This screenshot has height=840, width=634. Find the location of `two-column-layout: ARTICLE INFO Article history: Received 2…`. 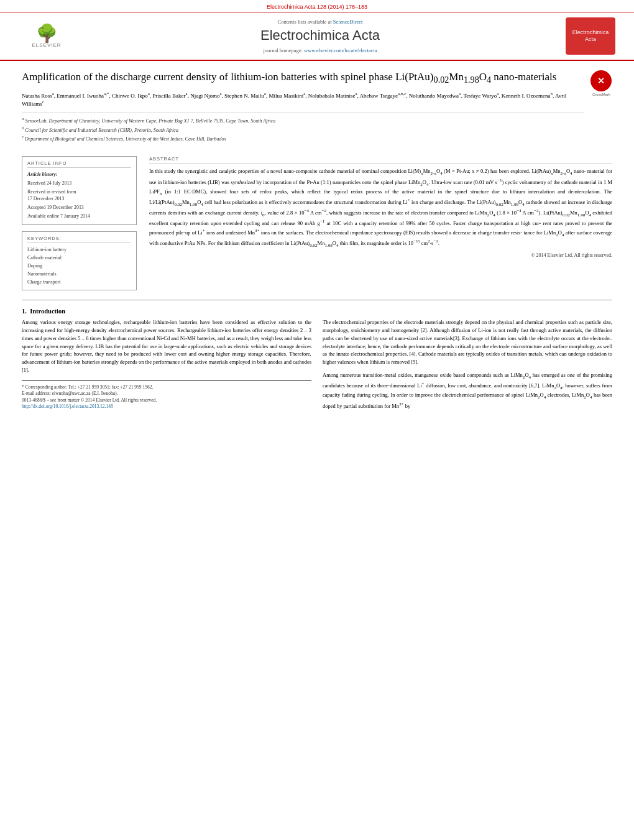

two-column-layout: ARTICLE INFO Article history: Received 2… is located at coordinates (317, 223).